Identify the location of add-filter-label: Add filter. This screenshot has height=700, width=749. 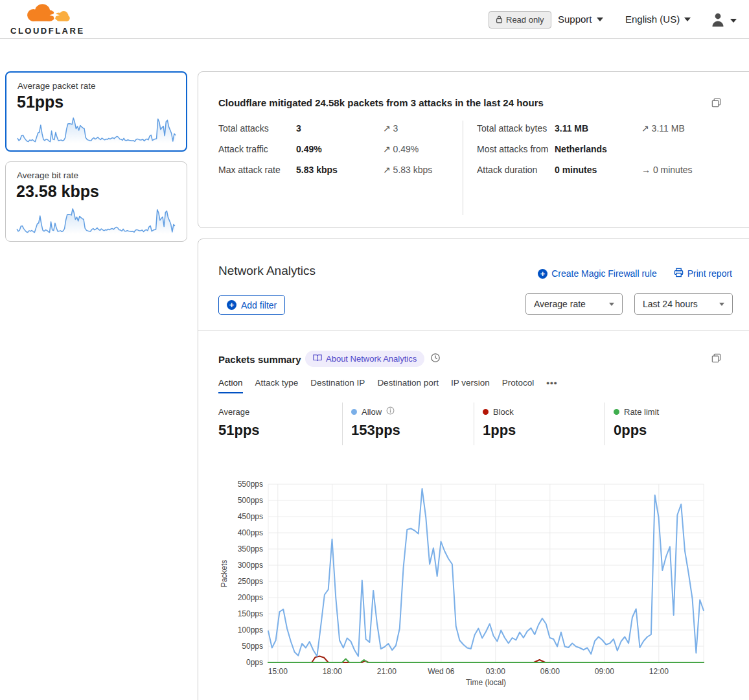
(259, 305).